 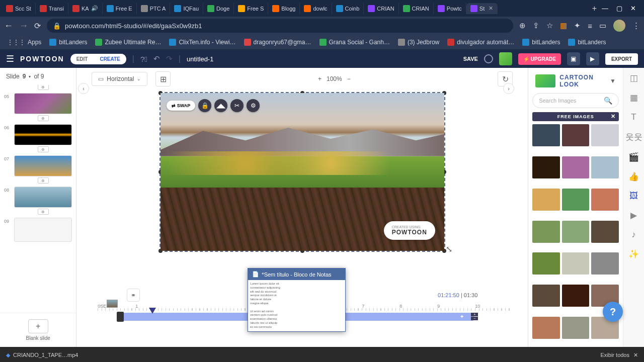 I want to click on add-blank-slide-button: +, so click(x=38, y=326).